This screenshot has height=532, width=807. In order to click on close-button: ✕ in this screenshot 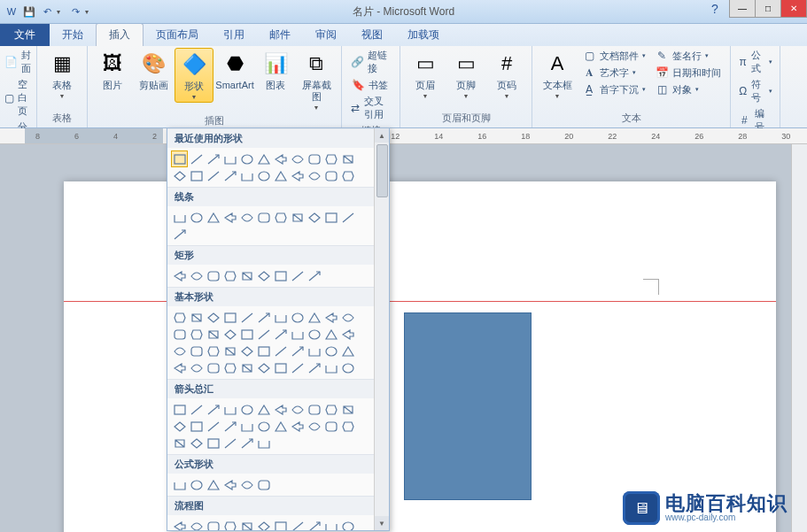, I will do `click(794, 9)`.